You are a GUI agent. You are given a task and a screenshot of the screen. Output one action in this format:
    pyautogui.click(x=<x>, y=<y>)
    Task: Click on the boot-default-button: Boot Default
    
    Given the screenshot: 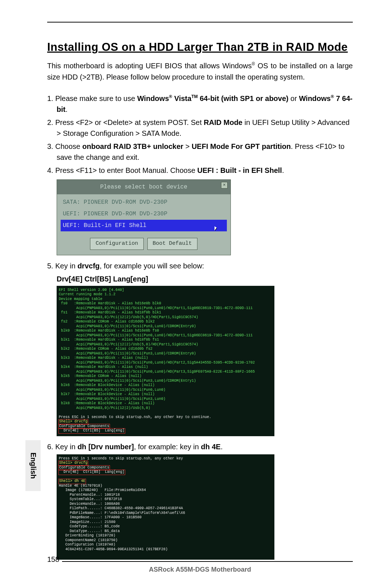 What is the action you would take?
    pyautogui.click(x=172, y=244)
    